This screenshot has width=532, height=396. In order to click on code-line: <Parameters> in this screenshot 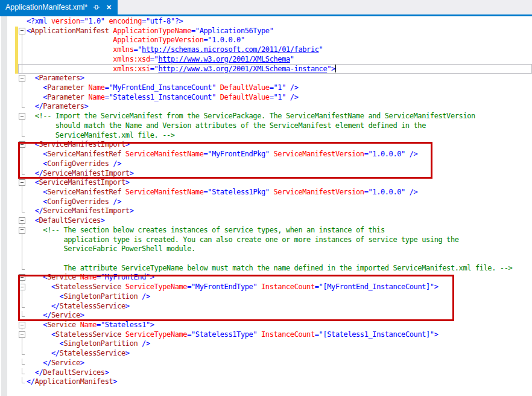, I will do `click(266, 78)`.